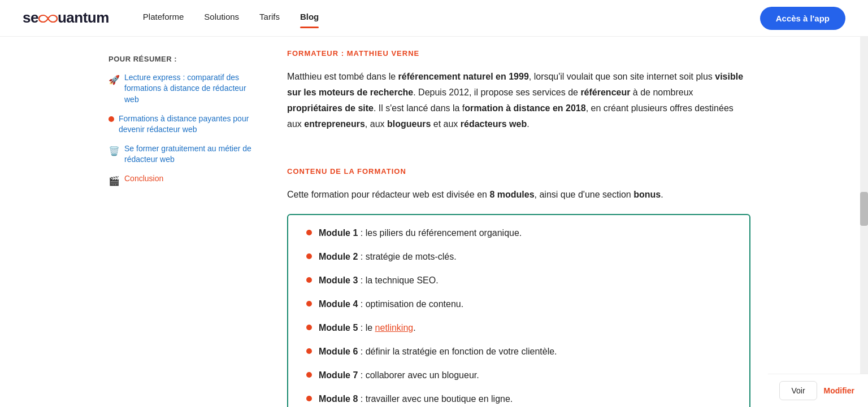 The image size is (868, 407). Describe the element at coordinates (144, 179) in the screenshot. I see `sidebar-item-label-4: Conclusion` at that location.